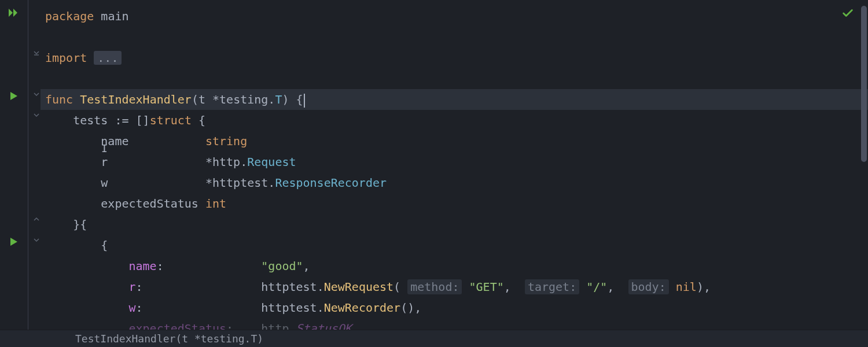 Image resolution: width=868 pixels, height=347 pixels. What do you see at coordinates (69, 16) in the screenshot?
I see `keyword: package` at bounding box center [69, 16].